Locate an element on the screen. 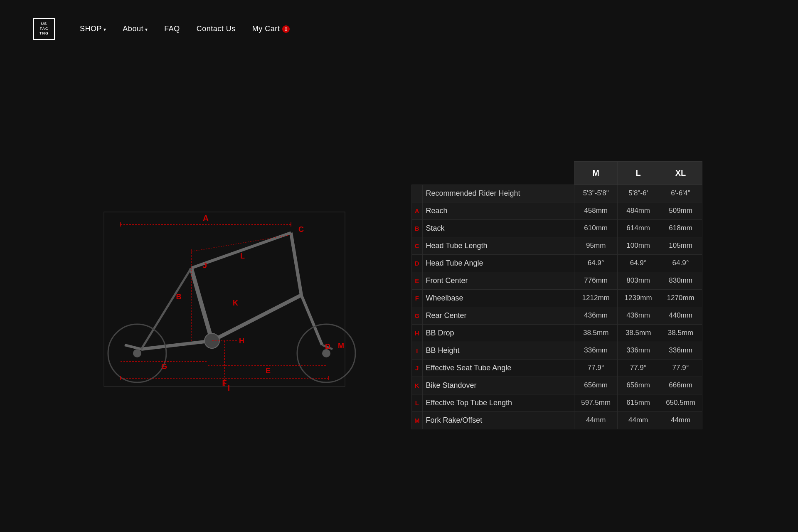  row-label: BB Drop is located at coordinates (498, 333).